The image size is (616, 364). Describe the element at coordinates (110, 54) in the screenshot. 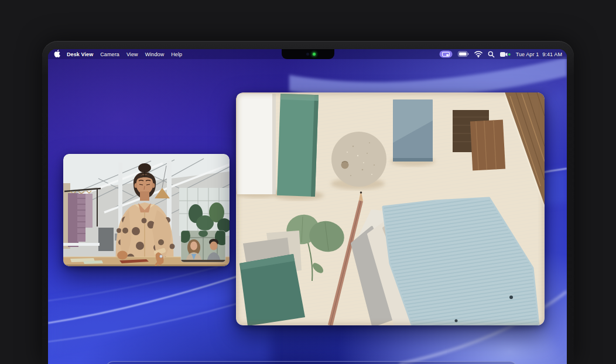

I see `menu-camera: Camera` at that location.